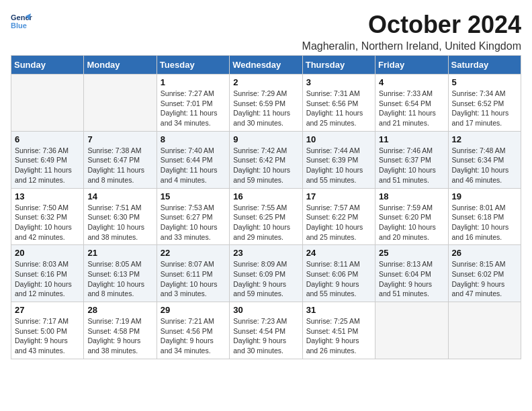 Image resolution: width=532 pixels, height=411 pixels. Describe the element at coordinates (266, 274) in the screenshot. I see `calendar-cell: 23Sunrise: 8:09 AM Sunset: 6:09 PM Dayli…` at that location.